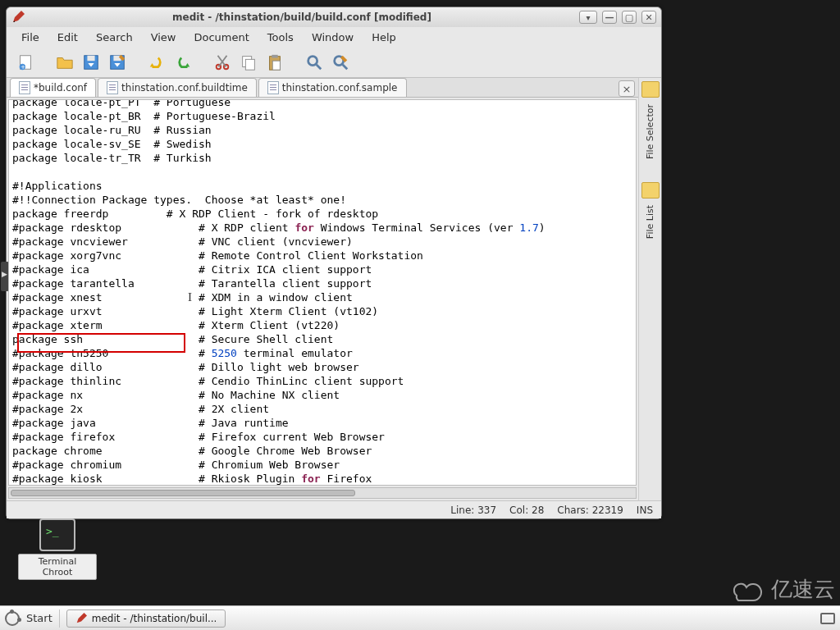 This screenshot has height=630, width=840. What do you see at coordinates (473, 510) in the screenshot?
I see `status-line: Line: 337` at bounding box center [473, 510].